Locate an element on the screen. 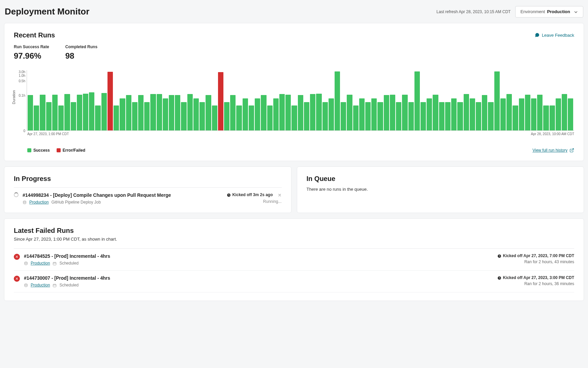  failed-run-title-link: #144784525 - [Prod] Incremental - 4hrs is located at coordinates (67, 256).